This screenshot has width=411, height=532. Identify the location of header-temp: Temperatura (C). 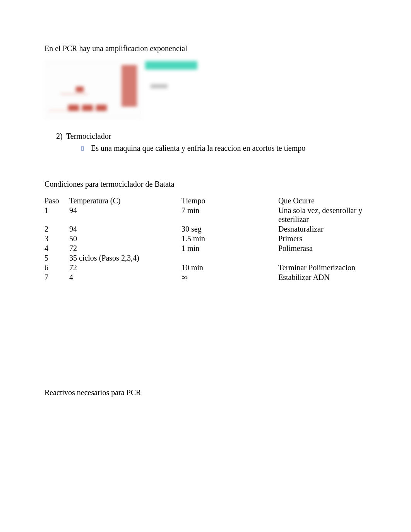
(125, 201).